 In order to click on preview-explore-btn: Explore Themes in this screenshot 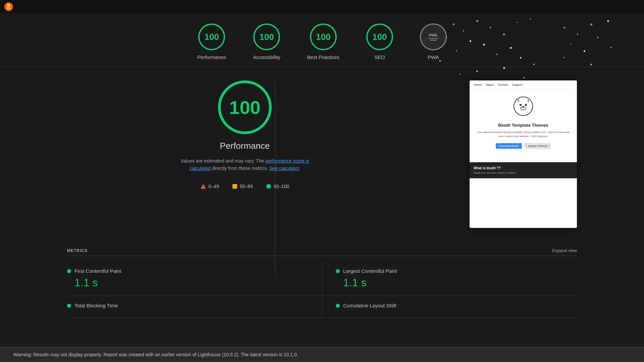, I will do `click(538, 146)`.